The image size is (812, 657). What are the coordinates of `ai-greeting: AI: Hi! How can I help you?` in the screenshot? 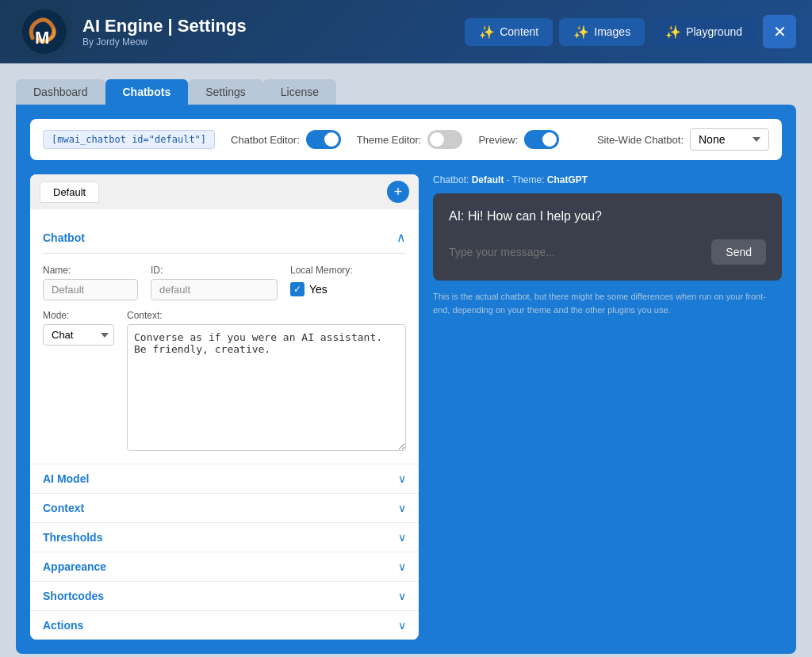 It's located at (607, 216).